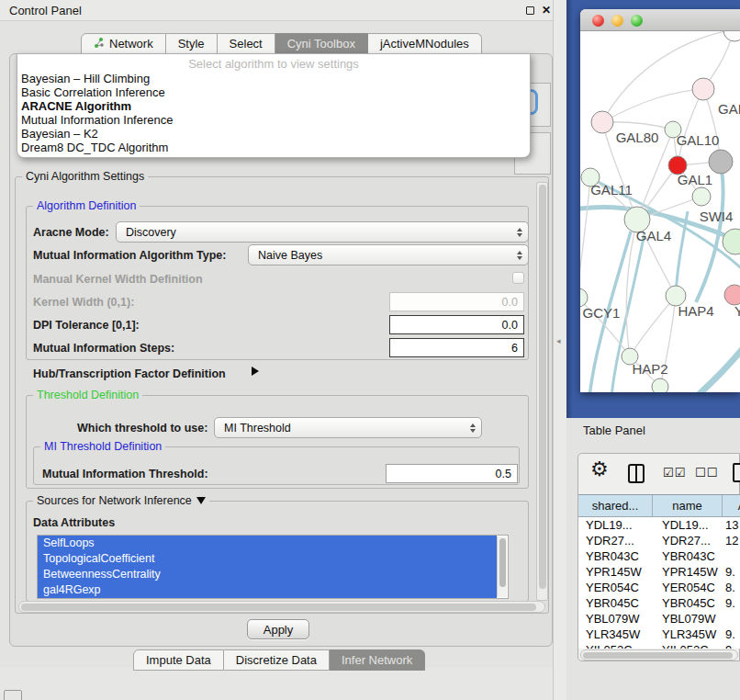 This screenshot has width=740, height=700. What do you see at coordinates (617, 20) in the screenshot?
I see `minimize-traffic-light-icon` at bounding box center [617, 20].